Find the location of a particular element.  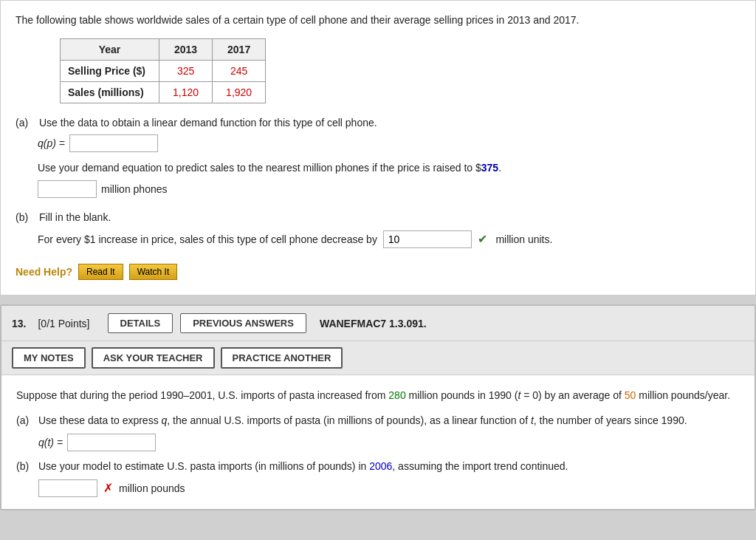

q13-part-a-letter: (a) is located at coordinates (25, 420).